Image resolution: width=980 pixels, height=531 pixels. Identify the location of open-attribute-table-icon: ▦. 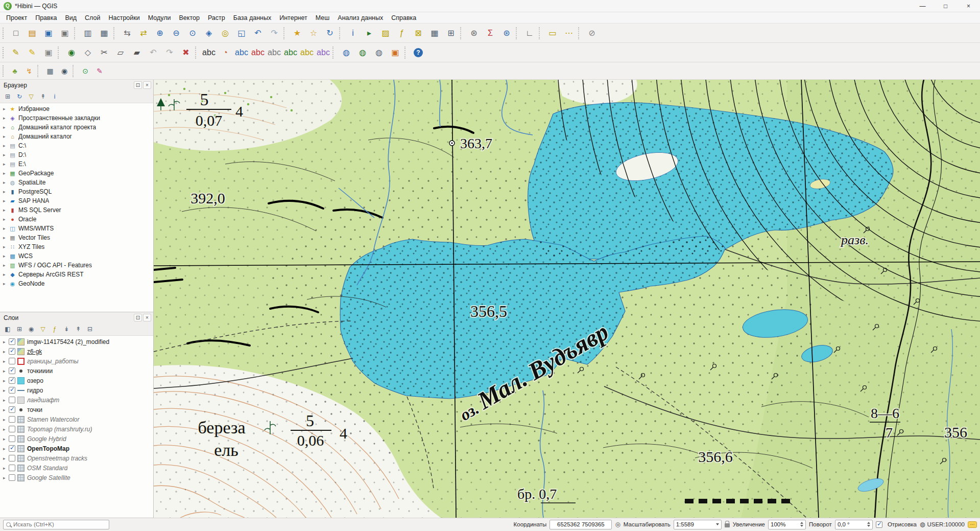
(435, 33).